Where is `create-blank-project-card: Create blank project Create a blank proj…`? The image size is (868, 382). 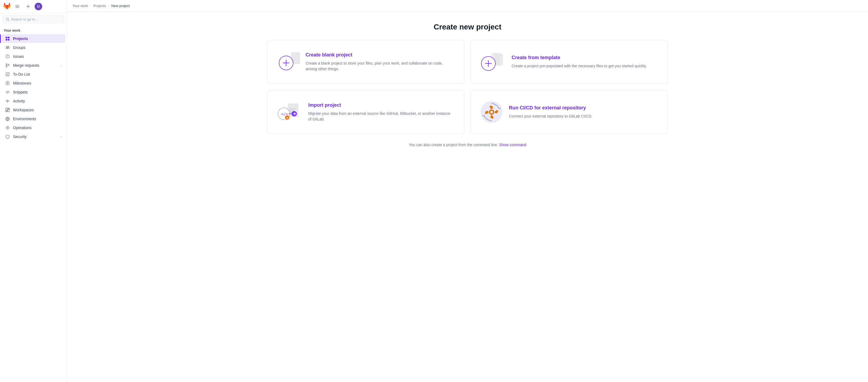
create-blank-project-card: Create blank project Create a blank proj… is located at coordinates (366, 62).